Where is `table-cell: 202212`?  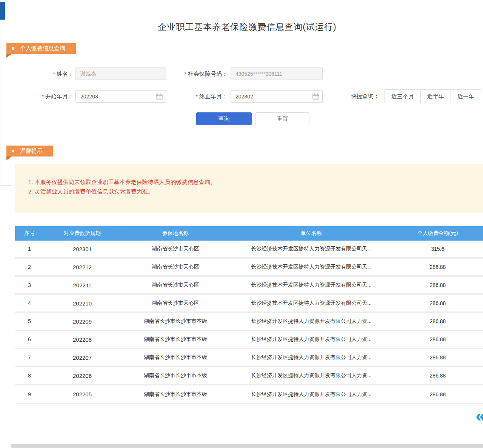
table-cell: 202212 is located at coordinates (82, 267).